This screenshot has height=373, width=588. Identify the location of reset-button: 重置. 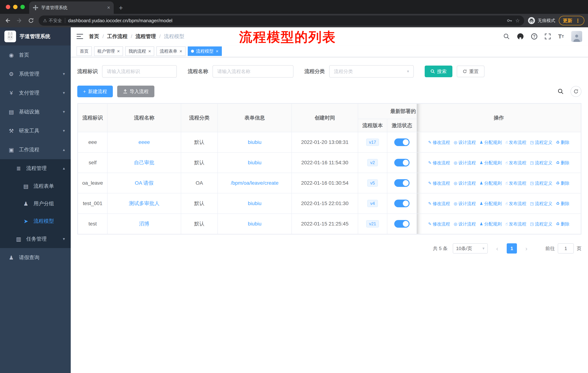
(471, 71).